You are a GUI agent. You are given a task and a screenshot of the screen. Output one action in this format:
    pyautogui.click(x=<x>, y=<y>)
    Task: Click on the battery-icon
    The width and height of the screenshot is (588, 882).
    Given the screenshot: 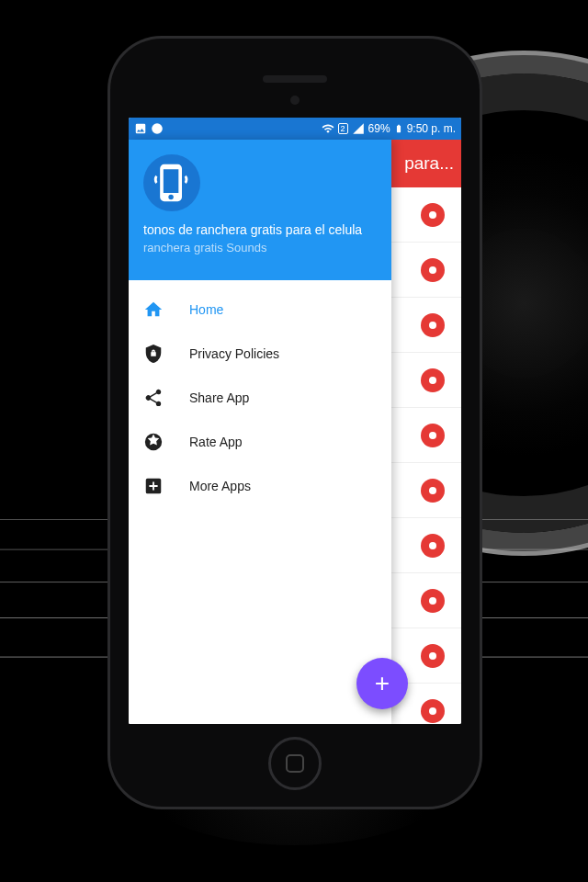 What is the action you would take?
    pyautogui.click(x=399, y=129)
    